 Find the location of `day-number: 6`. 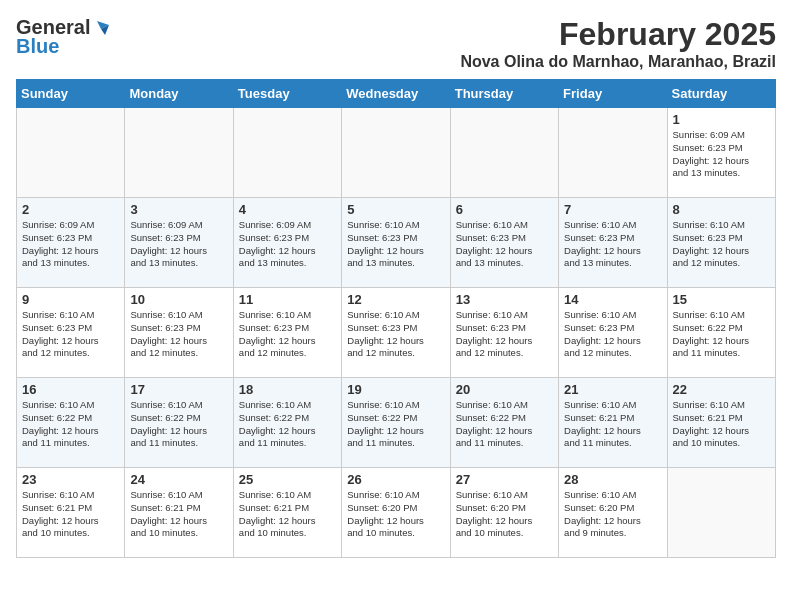

day-number: 6 is located at coordinates (504, 210).